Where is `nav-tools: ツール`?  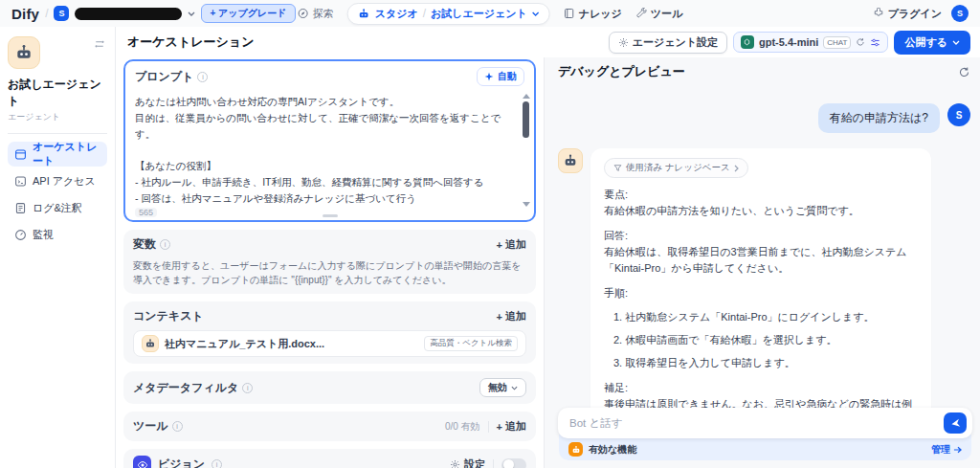 nav-tools: ツール is located at coordinates (659, 13).